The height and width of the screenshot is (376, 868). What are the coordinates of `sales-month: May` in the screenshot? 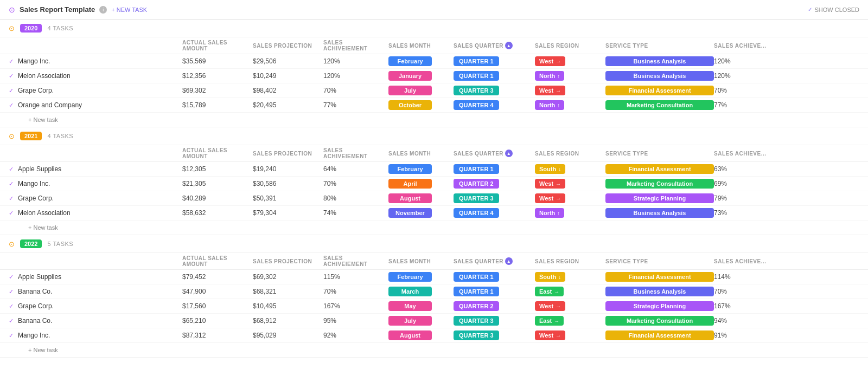 It's located at (421, 306).